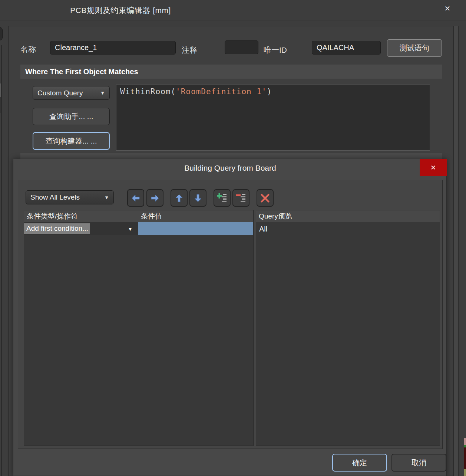  I want to click on query-preview-value: All, so click(348, 228).